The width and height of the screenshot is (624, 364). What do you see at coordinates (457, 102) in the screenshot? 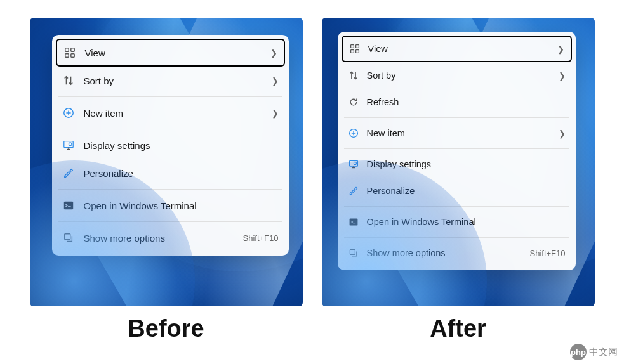
I see `menu-item-refresh: Refresh` at bounding box center [457, 102].